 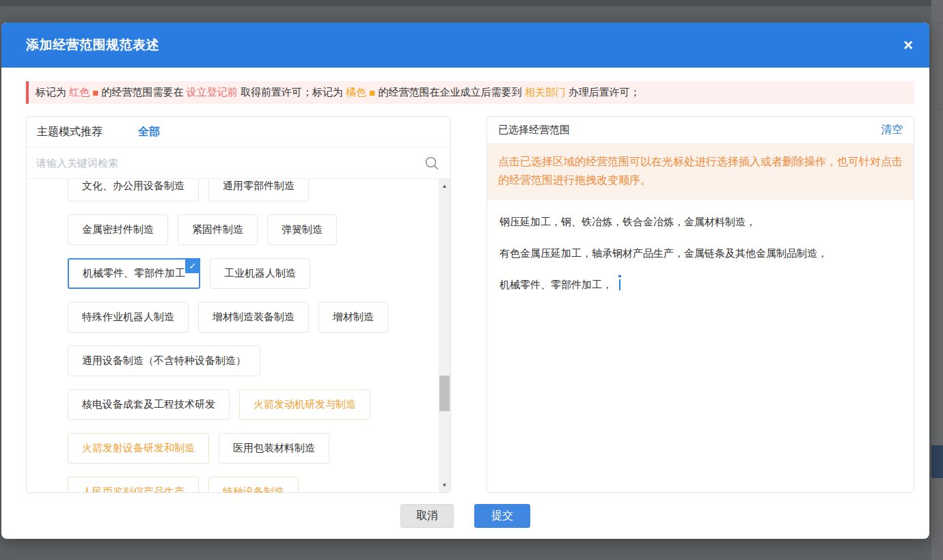 What do you see at coordinates (700, 285) in the screenshot?
I see `selected-scope-line: 机械零件、零部件加工，` at bounding box center [700, 285].